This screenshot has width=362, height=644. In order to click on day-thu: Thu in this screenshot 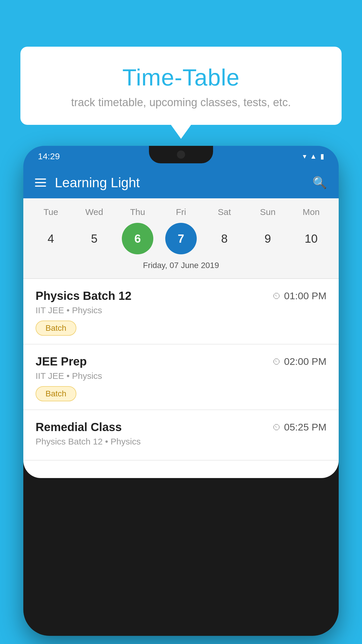, I will do `click(138, 212)`.